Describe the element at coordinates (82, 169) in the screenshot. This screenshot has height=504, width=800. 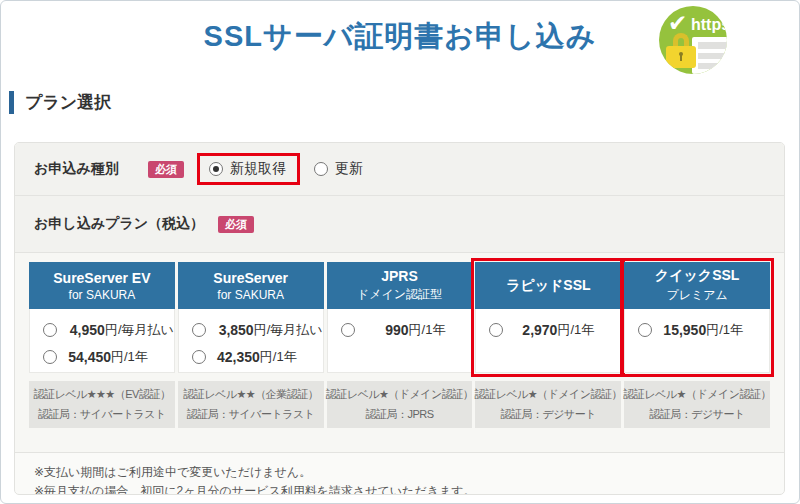
I see `application-type-label: お申込み種別` at that location.